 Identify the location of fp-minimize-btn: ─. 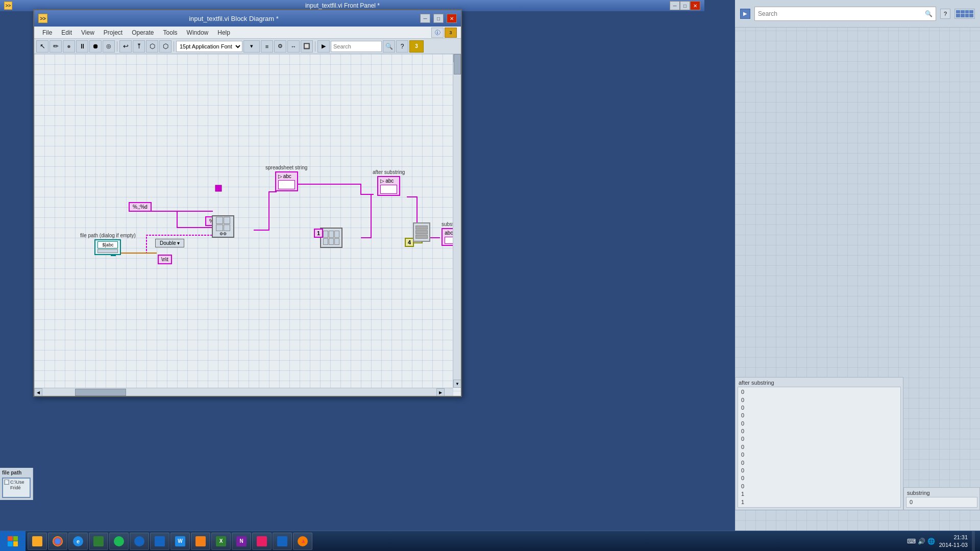
(675, 6).